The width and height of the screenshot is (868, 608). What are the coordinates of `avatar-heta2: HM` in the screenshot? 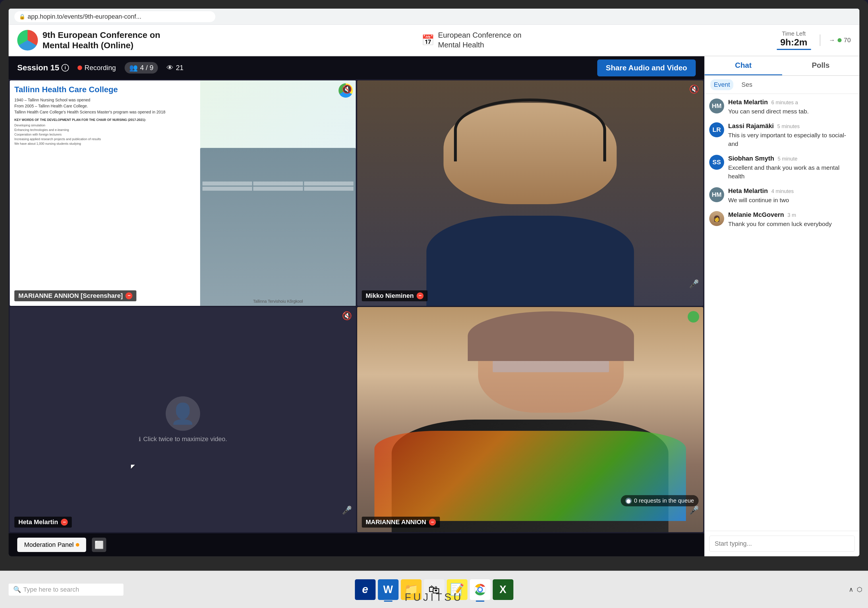 It's located at (717, 195).